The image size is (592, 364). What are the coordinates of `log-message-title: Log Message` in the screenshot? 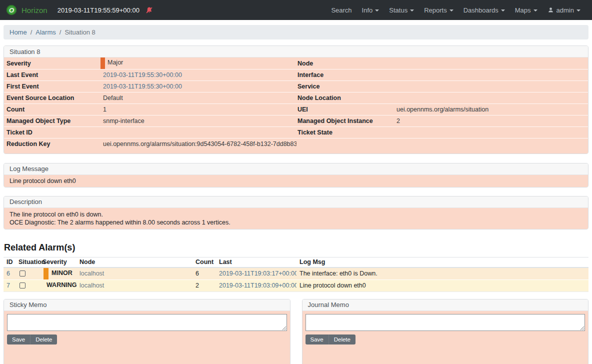 It's located at (296, 169).